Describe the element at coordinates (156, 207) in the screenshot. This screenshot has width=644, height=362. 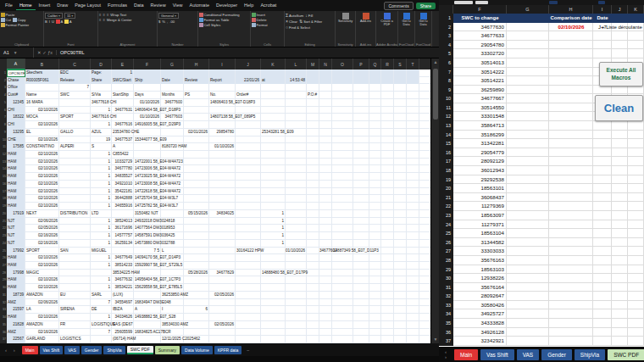
I see `cell-f19: 14725782 58_E04-W3L7` at that location.